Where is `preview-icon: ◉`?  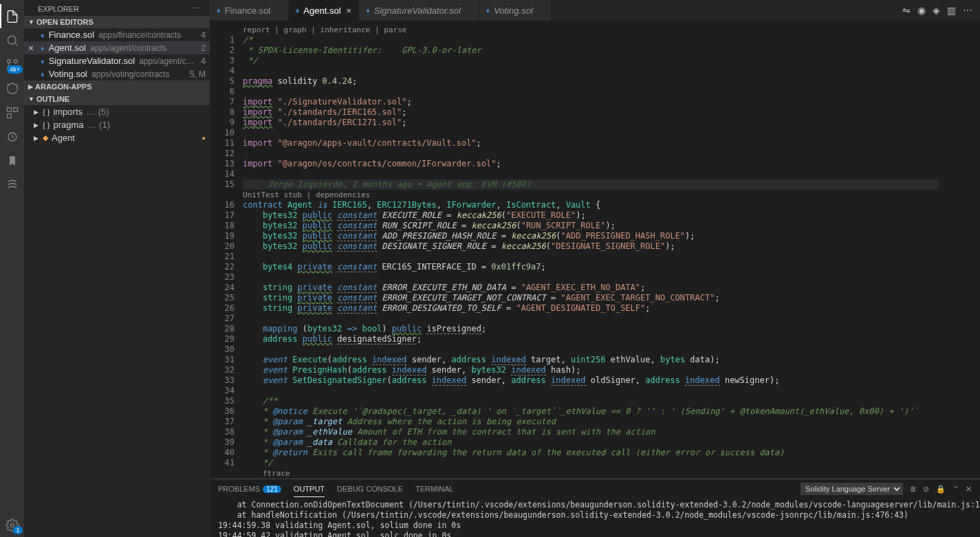
preview-icon: ◉ is located at coordinates (922, 10).